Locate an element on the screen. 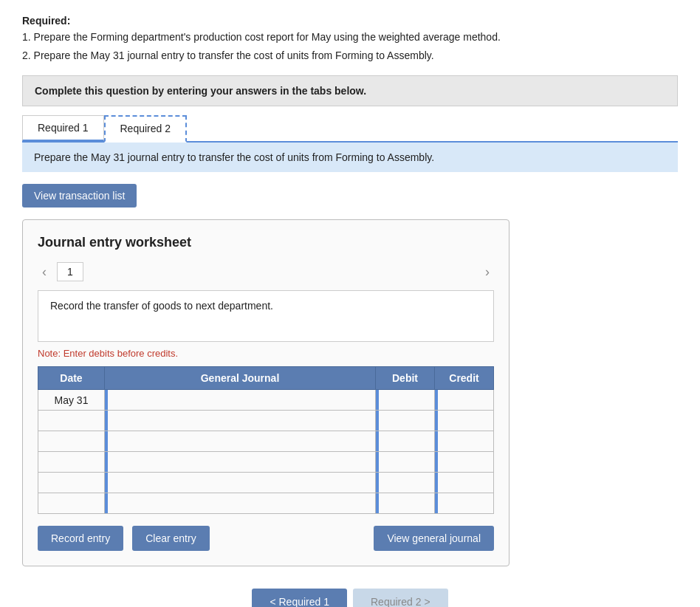  record-entry-button: Record entry is located at coordinates (80, 538).